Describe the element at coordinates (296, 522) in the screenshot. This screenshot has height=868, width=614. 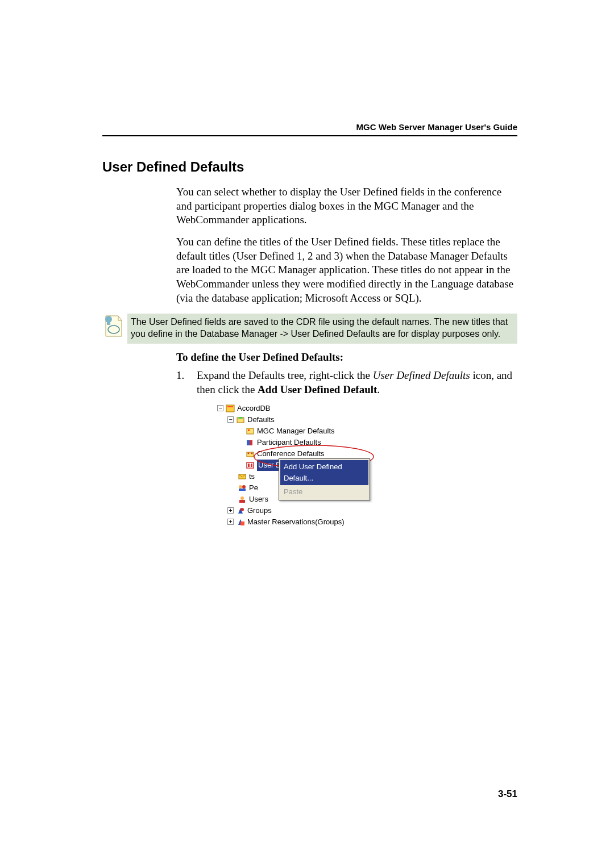
I see `tree-label-master: Master Reservations(Groups)` at that location.